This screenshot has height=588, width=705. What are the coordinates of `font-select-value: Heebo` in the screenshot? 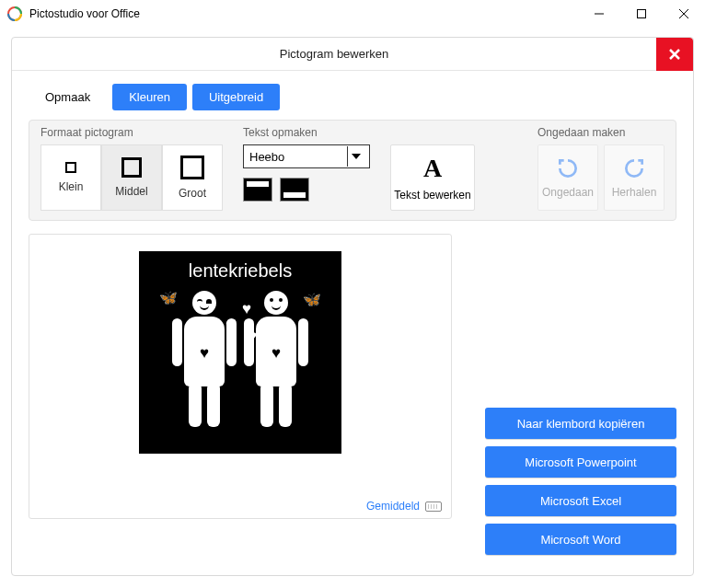 It's located at (267, 156).